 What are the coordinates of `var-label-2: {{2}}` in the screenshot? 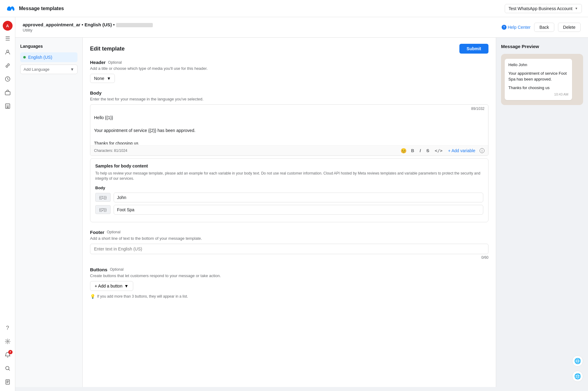 It's located at (103, 209).